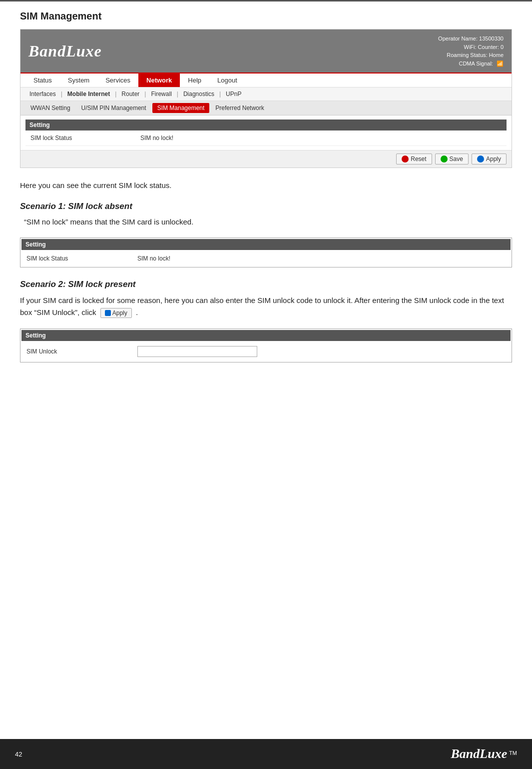 Image resolution: width=532 pixels, height=769 pixels. I want to click on footer-logo: BandLuxe, so click(480, 754).